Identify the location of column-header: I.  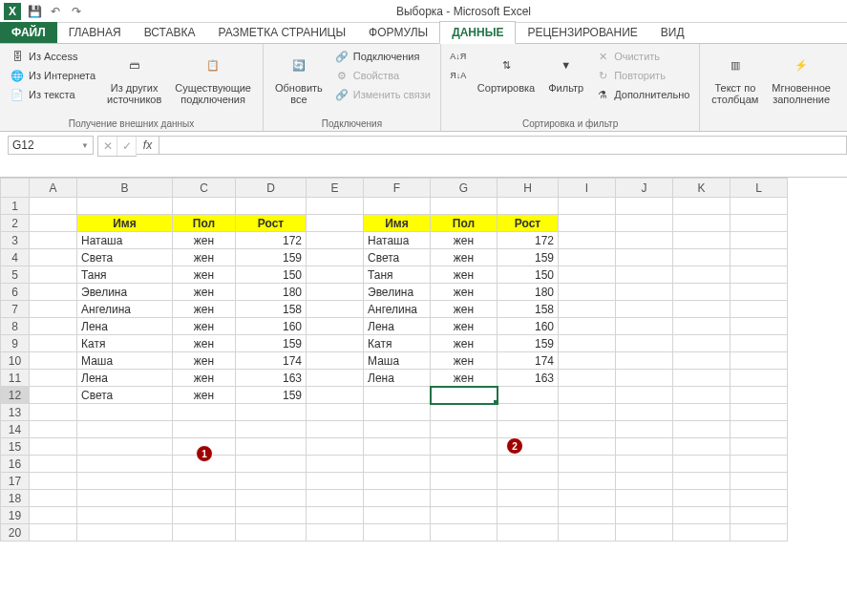
(587, 188).